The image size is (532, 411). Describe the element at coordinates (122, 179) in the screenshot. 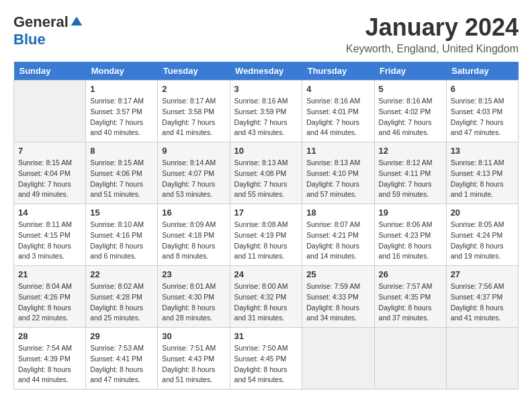

I see `day-info: Sunrise: 8:15 AM Sunset: 4:06 PM Dayligh…` at that location.